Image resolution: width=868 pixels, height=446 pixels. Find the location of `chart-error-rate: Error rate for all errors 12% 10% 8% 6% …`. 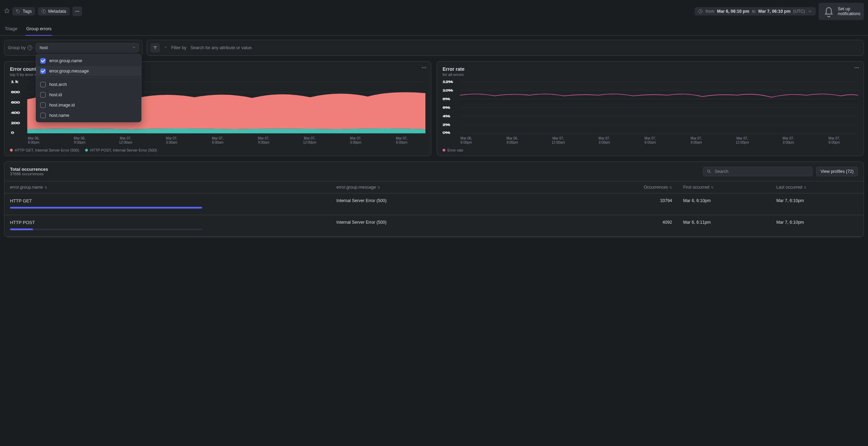

chart-error-rate: Error rate for all errors 12% 10% 8% 6% … is located at coordinates (650, 109).